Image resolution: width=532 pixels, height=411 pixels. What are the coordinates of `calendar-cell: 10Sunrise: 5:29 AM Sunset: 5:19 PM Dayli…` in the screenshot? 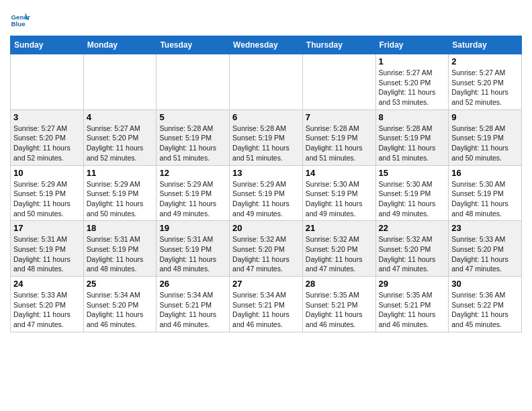 It's located at (47, 193).